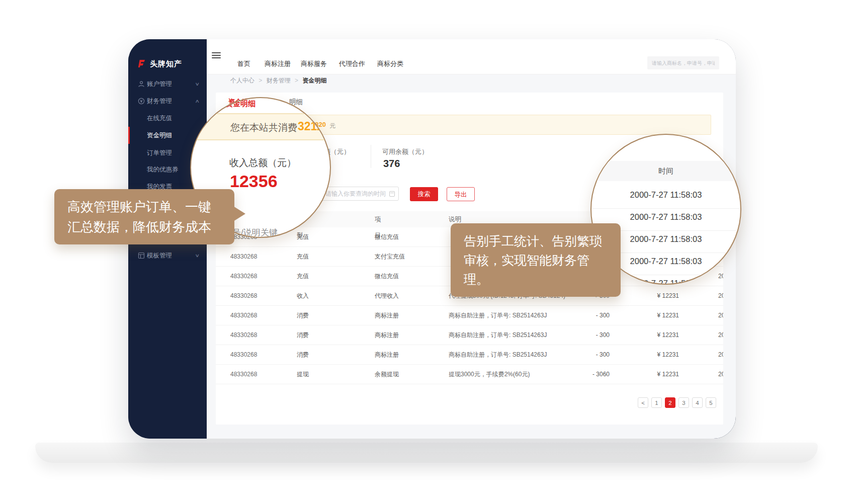 This screenshot has width=853, height=504. I want to click on chevron-up-icon: ∧, so click(197, 101).